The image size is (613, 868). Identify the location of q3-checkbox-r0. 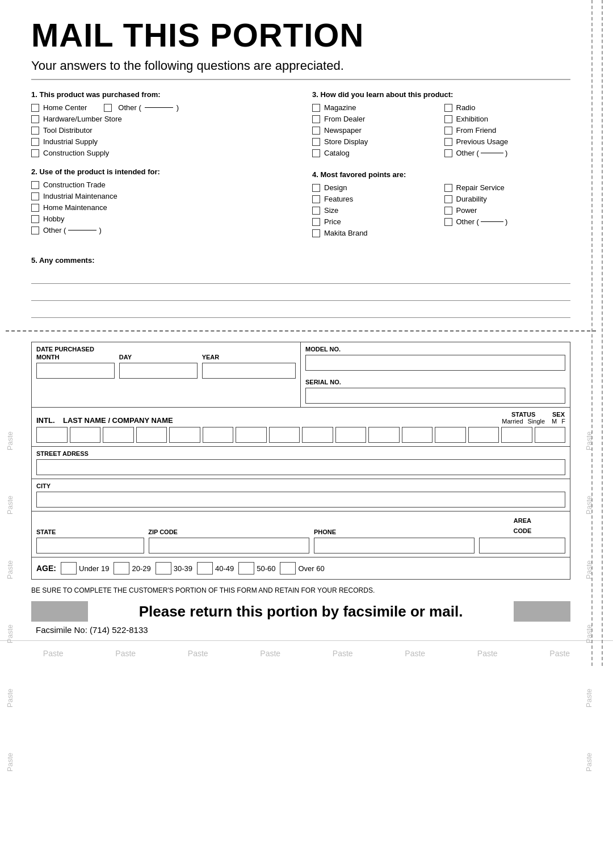
(448, 108).